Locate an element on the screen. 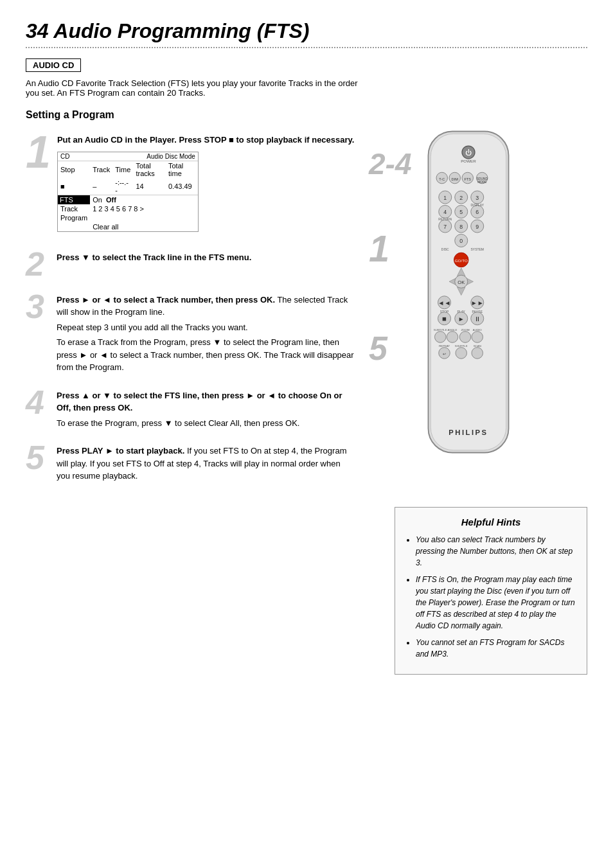  step-1-content: Put an Audio CD in the Player. Press STO… is located at coordinates (207, 184).